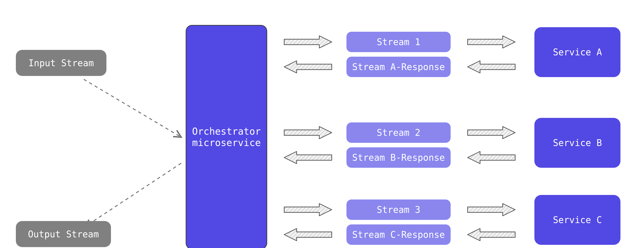 This screenshot has width=644, height=248. Describe the element at coordinates (578, 220) in the screenshot. I see `service-c-label: Service C` at that location.